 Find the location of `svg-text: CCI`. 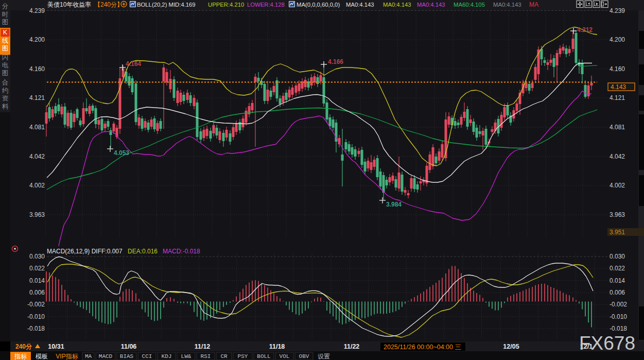

svg-text: CCI is located at coordinates (147, 356).